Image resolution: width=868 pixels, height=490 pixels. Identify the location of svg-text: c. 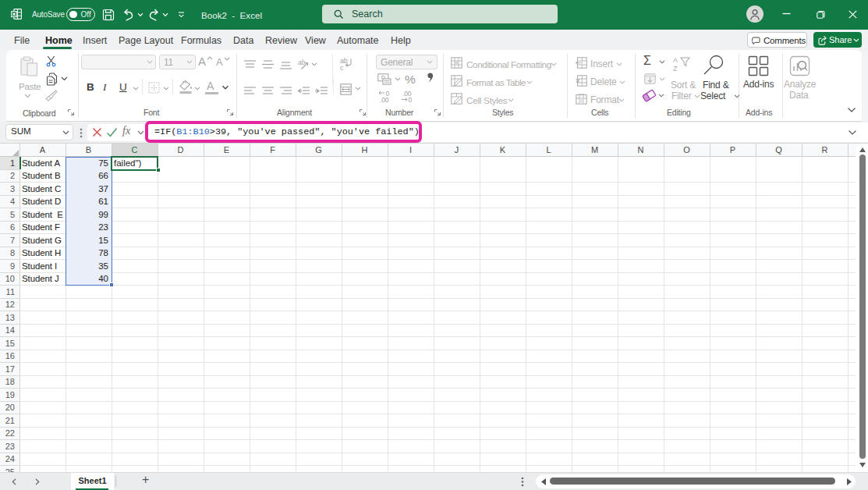
(342, 67).